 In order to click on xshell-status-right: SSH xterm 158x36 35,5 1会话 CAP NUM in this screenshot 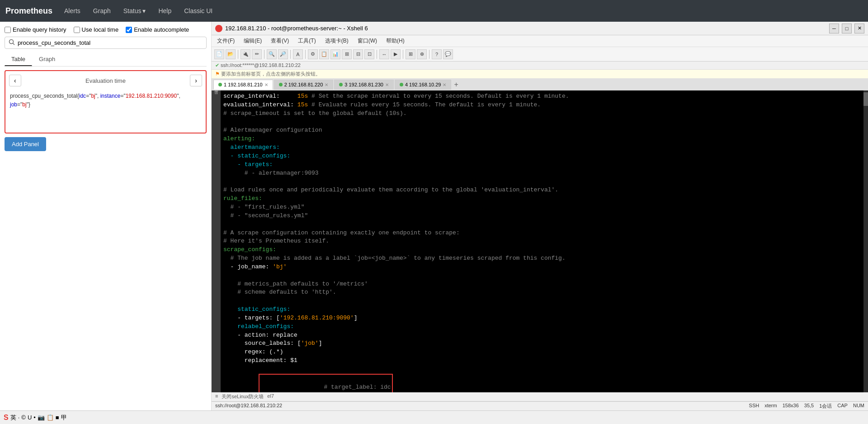, I will do `click(807, 406)`.